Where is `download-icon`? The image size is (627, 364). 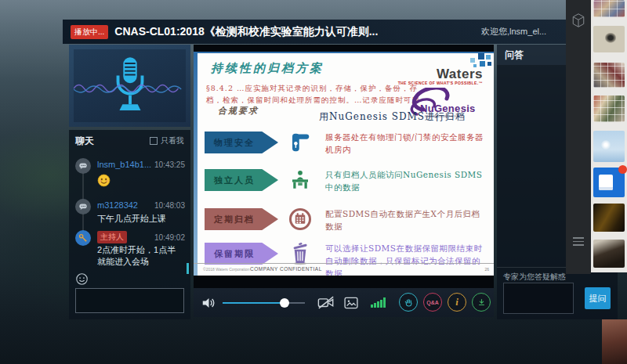 download-icon is located at coordinates (481, 302).